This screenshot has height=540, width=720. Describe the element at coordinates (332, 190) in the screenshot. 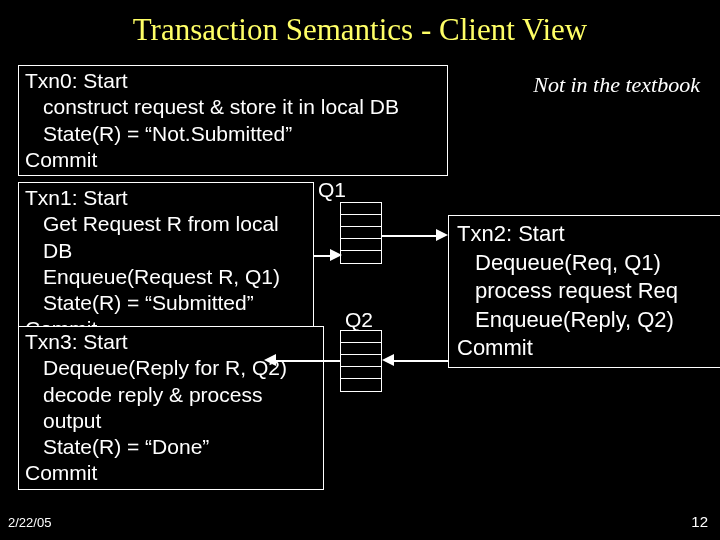

I see `q1-label: Q1` at that location.